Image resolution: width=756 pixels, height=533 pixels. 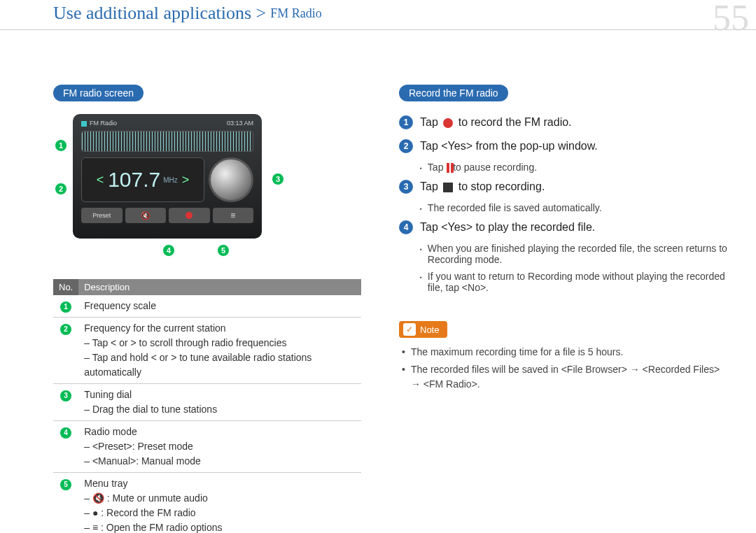 I want to click on step-number: 2, so click(x=406, y=146).